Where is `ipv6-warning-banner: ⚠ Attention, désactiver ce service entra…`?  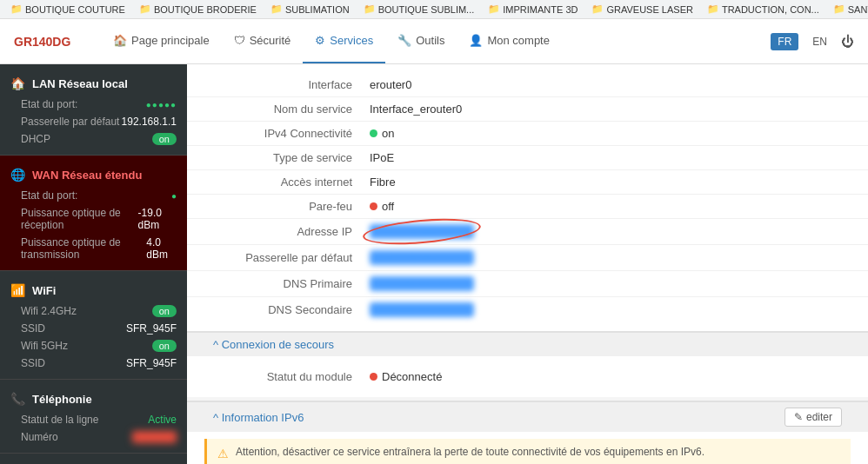
ipv6-warning-banner: ⚠ Attention, désactiver ce service entra… is located at coordinates (527, 452).